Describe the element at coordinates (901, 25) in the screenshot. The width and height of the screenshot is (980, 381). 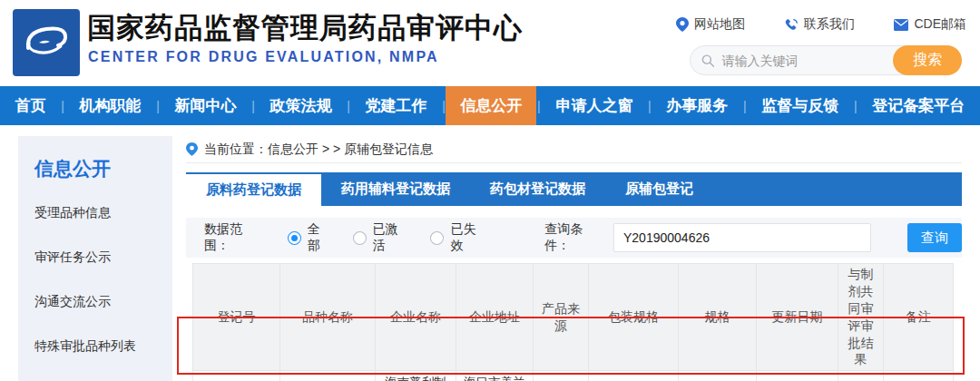
I see `envelope-icon` at that location.